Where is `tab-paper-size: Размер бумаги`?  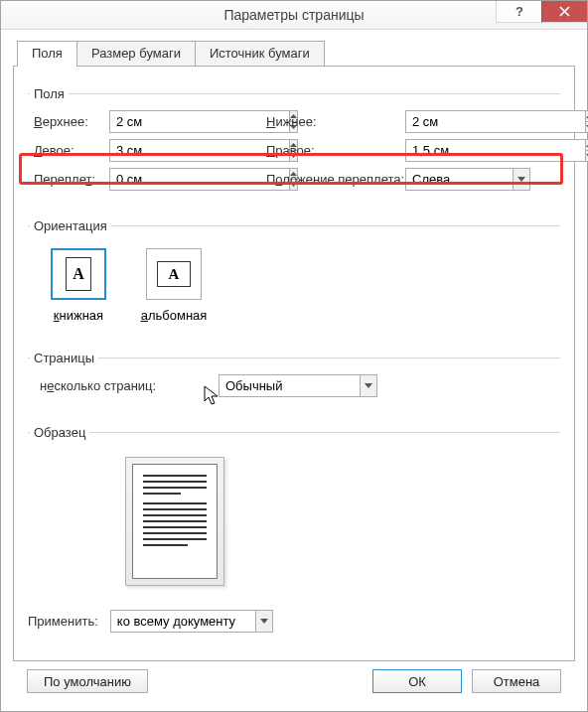
tab-paper-size: Размер бумаги is located at coordinates (136, 54).